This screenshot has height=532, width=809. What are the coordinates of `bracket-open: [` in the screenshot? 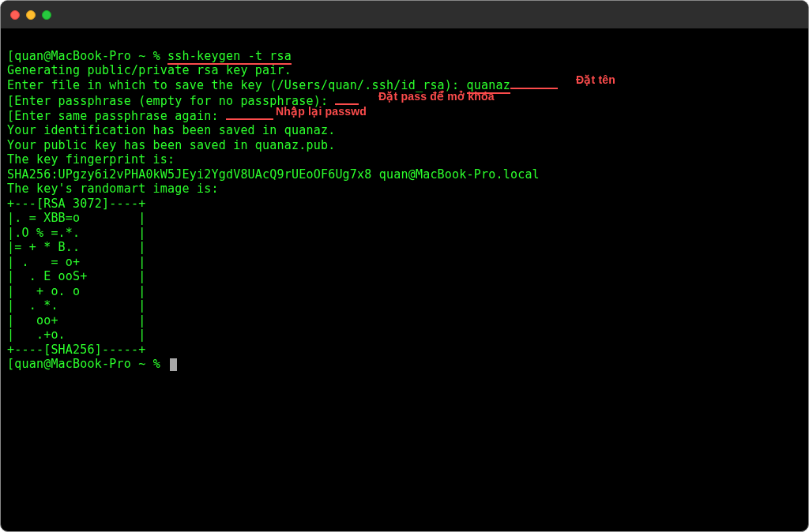 It's located at (11, 56).